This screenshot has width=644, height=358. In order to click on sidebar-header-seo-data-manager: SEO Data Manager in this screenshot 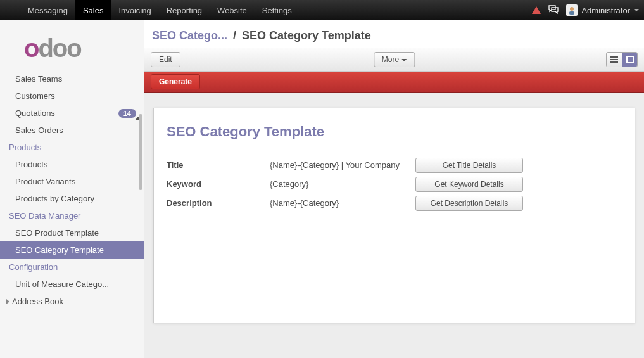, I will do `click(72, 215)`.